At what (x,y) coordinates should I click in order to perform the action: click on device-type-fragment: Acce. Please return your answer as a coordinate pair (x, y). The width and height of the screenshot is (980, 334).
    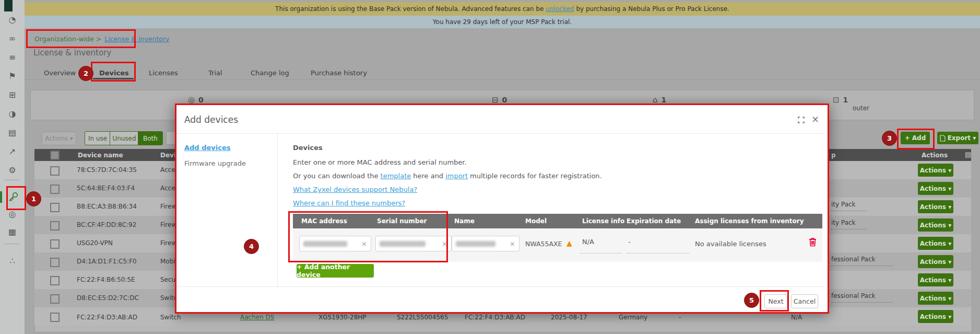
    Looking at the image, I should click on (168, 170).